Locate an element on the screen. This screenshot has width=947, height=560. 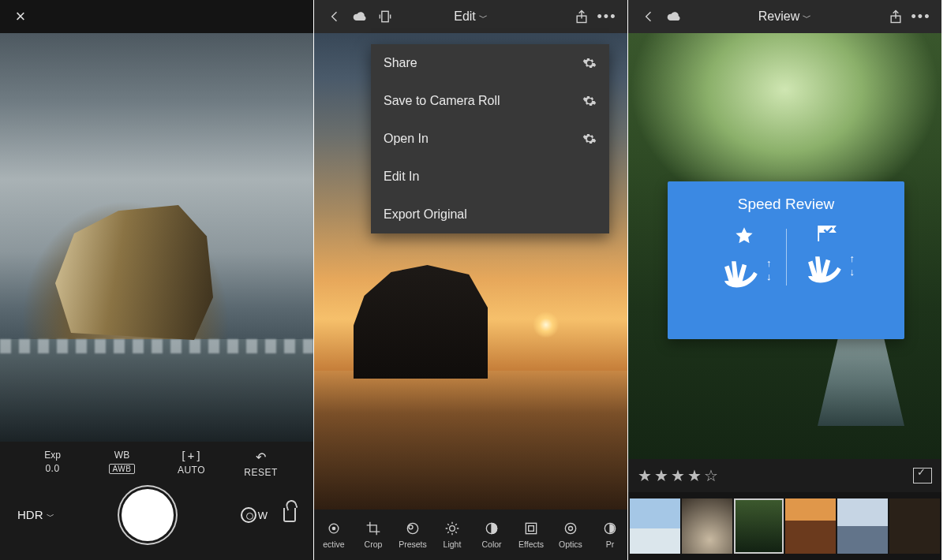
speed-review-title: Speed Review is located at coordinates (786, 204).